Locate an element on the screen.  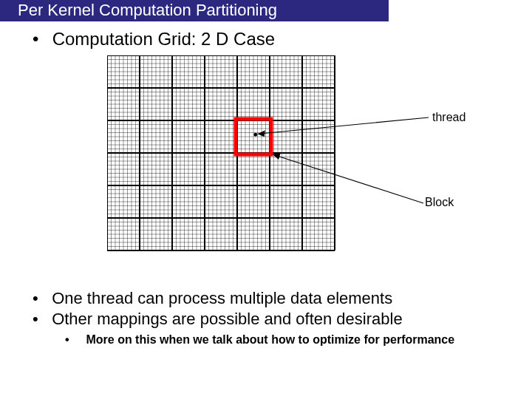
bullet-item-2: • Other mappings are possible and often … is located at coordinates (282, 319).